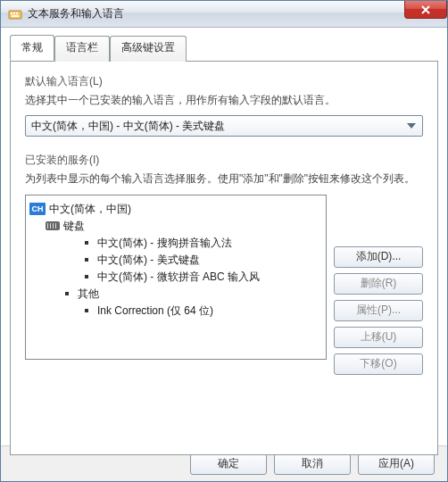 The width and height of the screenshot is (448, 482). What do you see at coordinates (53, 226) in the screenshot?
I see `keyboard-icon` at bounding box center [53, 226].